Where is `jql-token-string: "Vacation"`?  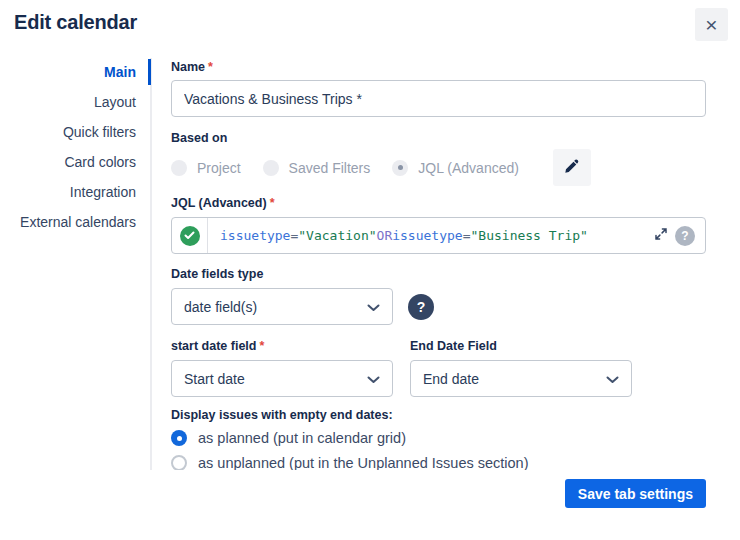 jql-token-string: "Vacation" is located at coordinates (337, 236).